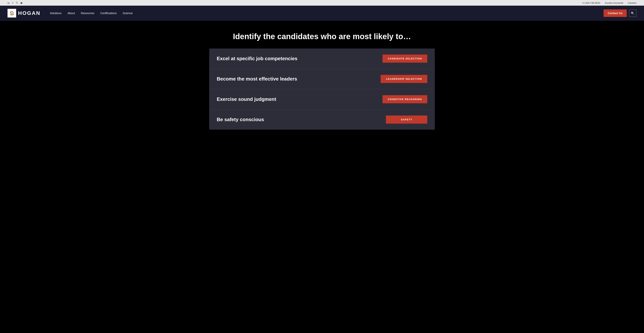 The width and height of the screenshot is (644, 333). I want to click on nav-links: Solutions About Resources Certifications…, so click(91, 13).